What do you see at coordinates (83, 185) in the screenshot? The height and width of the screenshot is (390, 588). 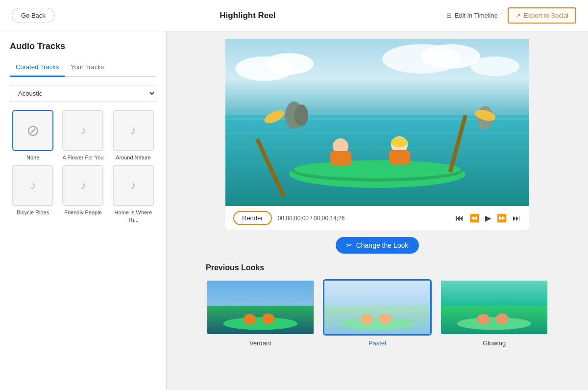 I see `track-thumb-friendly: ♪` at bounding box center [83, 185].